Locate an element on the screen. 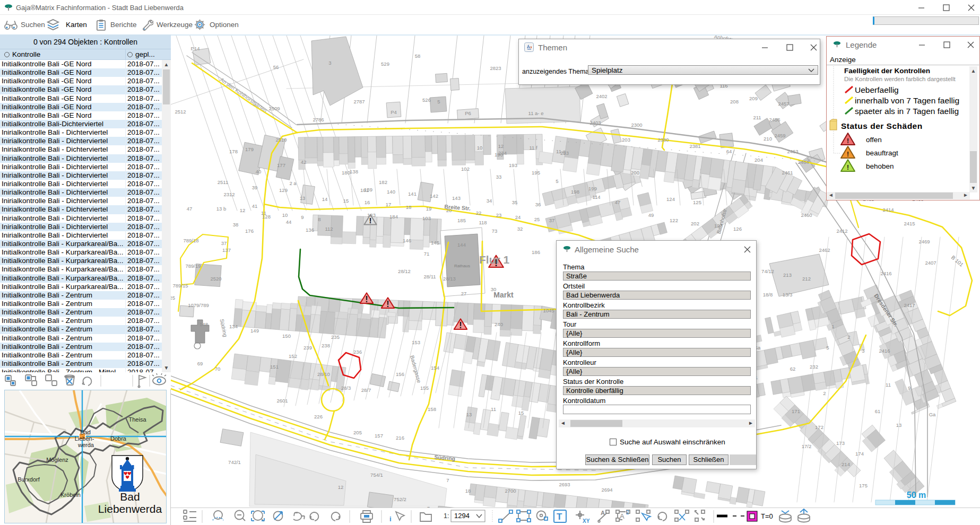 The image size is (980, 525). svg-text: 61 is located at coordinates (878, 412).